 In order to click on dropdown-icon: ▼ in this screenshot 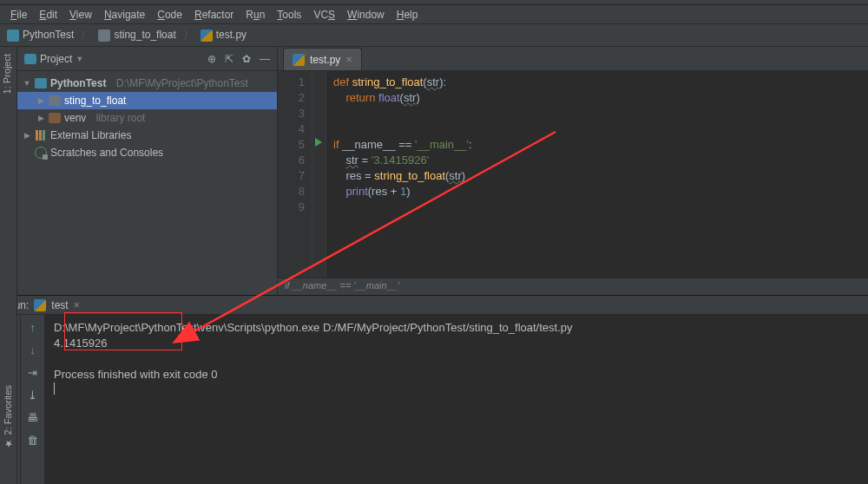, I will do `click(80, 59)`.